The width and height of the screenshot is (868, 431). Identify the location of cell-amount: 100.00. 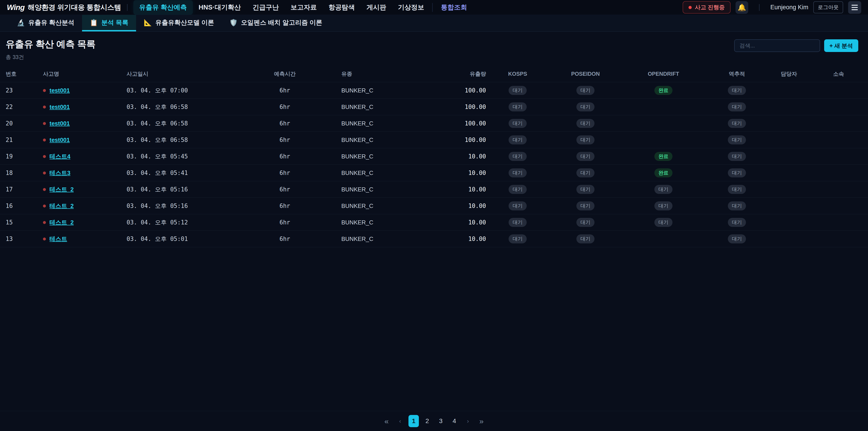
(469, 140).